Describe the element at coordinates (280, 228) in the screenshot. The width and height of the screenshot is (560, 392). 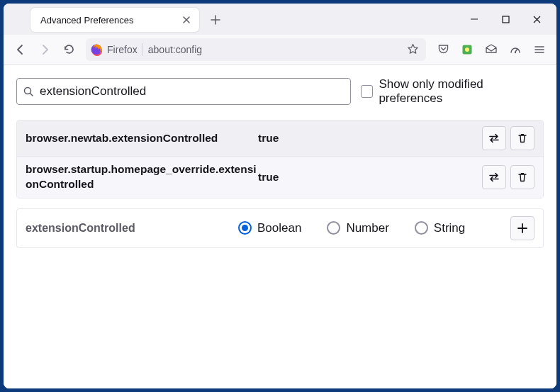
I see `new-pref-row: extensionControlled Boolean Number Strin…` at that location.